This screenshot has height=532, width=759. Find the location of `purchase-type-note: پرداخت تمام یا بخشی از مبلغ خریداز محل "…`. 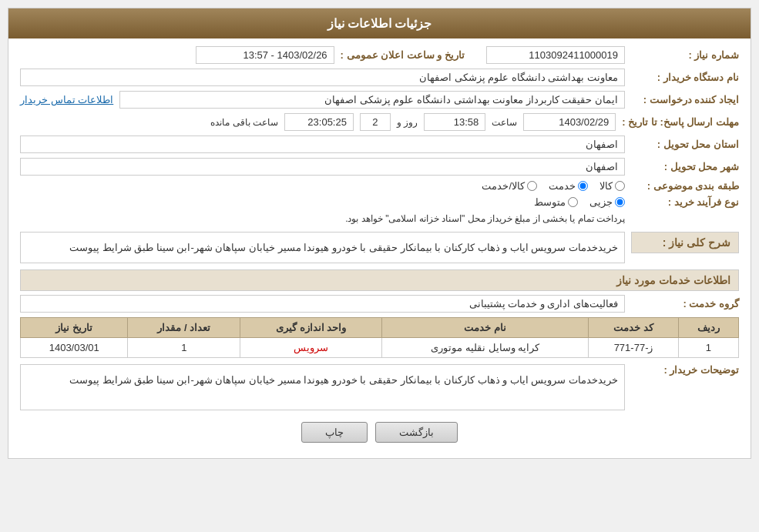

purchase-type-note: پرداخت تمام یا بخشی از مبلغ خریداز محل "… is located at coordinates (322, 219).